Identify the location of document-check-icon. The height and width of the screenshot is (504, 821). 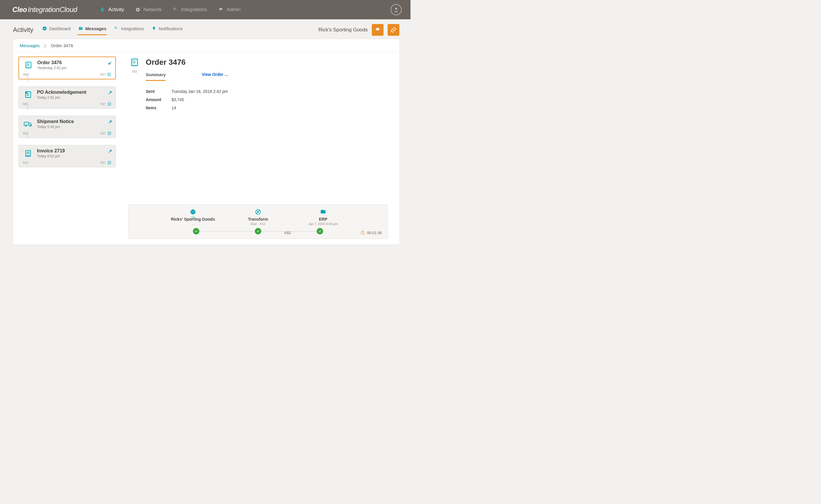
(28, 95).